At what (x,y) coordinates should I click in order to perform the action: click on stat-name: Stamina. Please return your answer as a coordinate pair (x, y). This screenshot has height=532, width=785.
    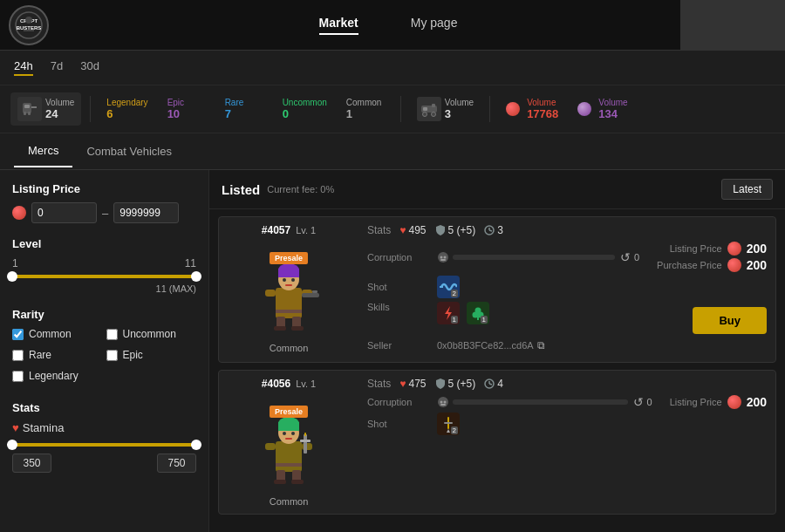
    Looking at the image, I should click on (44, 427).